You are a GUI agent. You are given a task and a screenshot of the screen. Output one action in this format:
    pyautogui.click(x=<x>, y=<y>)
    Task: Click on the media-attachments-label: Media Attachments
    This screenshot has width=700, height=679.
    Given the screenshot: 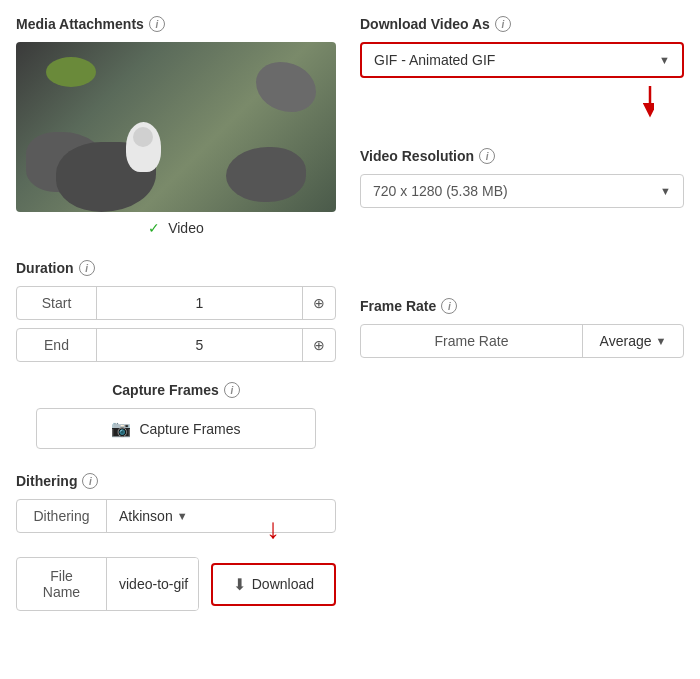 What is the action you would take?
    pyautogui.click(x=80, y=24)
    